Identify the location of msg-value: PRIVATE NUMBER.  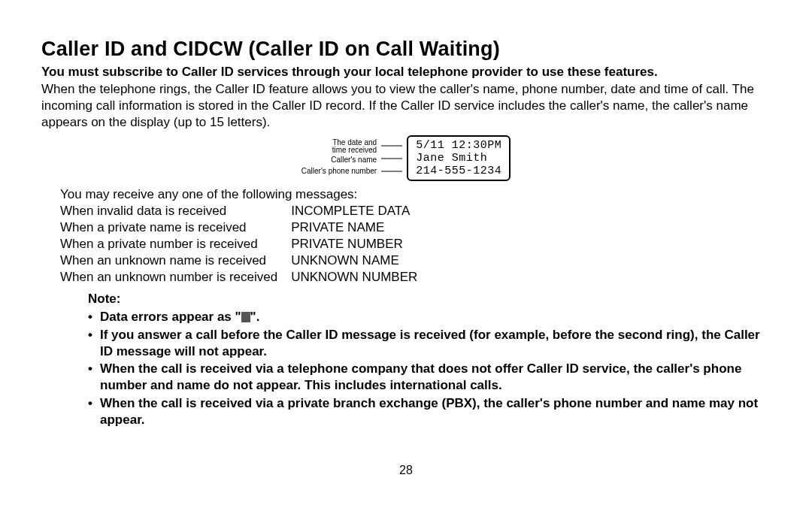
(361, 245).